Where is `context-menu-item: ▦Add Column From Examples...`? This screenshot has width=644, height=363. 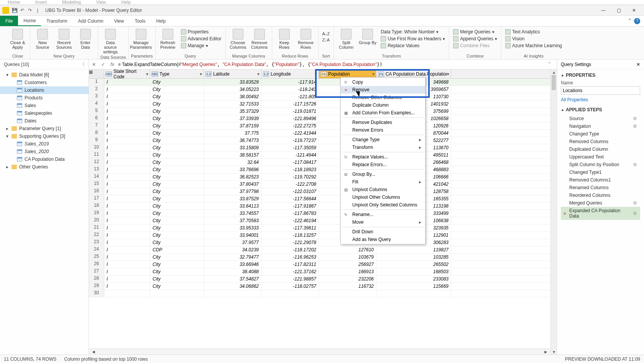 context-menu-item: ▦Add Column From Examples... is located at coordinates (383, 113).